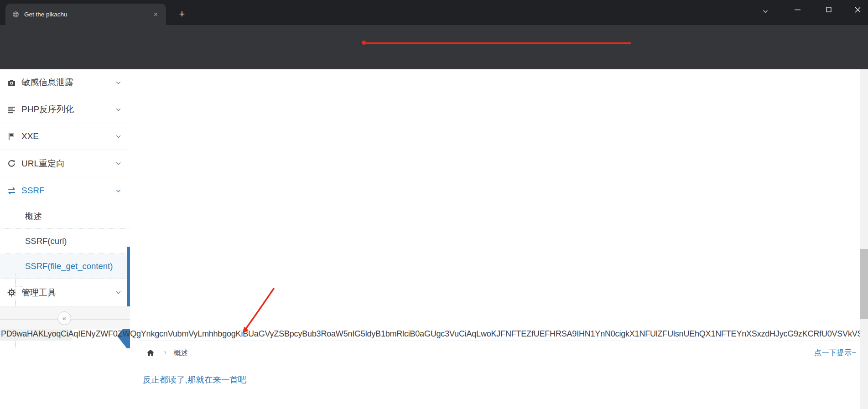 The height and width of the screenshot is (409, 868). Describe the element at coordinates (65, 83) in the screenshot. I see `sidebar-item-info-leak: 敏感信息泄露` at that location.